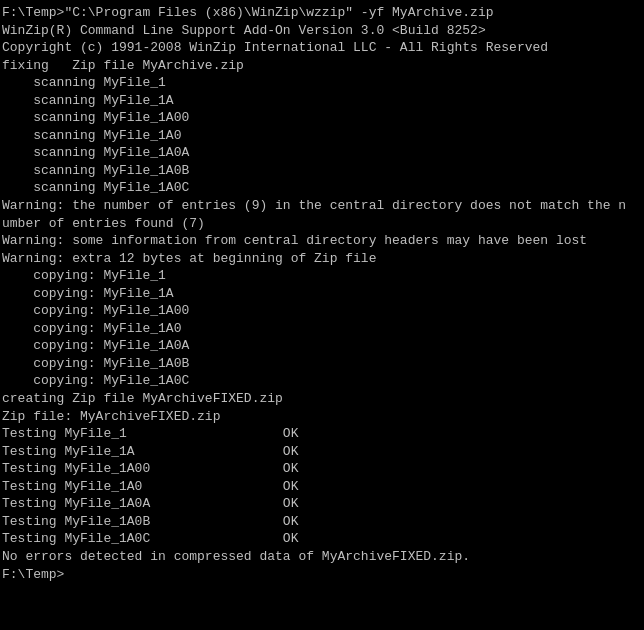 The height and width of the screenshot is (630, 644). What do you see at coordinates (322, 452) in the screenshot?
I see `terminal-line: Testing MyFile_1A OK` at bounding box center [322, 452].